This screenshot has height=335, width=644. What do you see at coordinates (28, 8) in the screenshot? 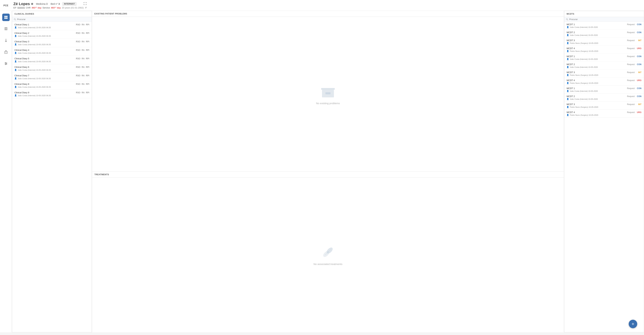
I see `chr-label: CHR` at bounding box center [28, 8].